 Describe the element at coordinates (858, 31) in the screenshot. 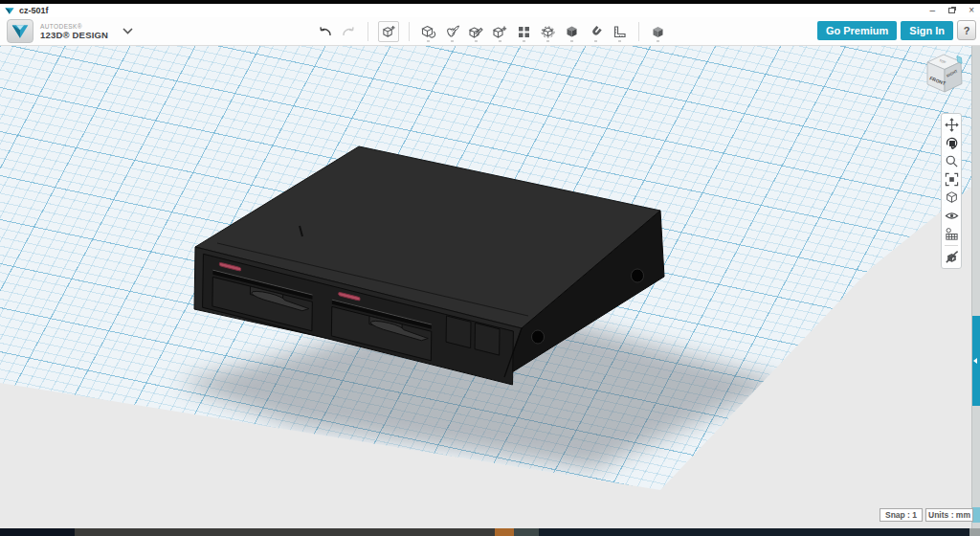

I see `go-premium-button: Go Premium` at that location.